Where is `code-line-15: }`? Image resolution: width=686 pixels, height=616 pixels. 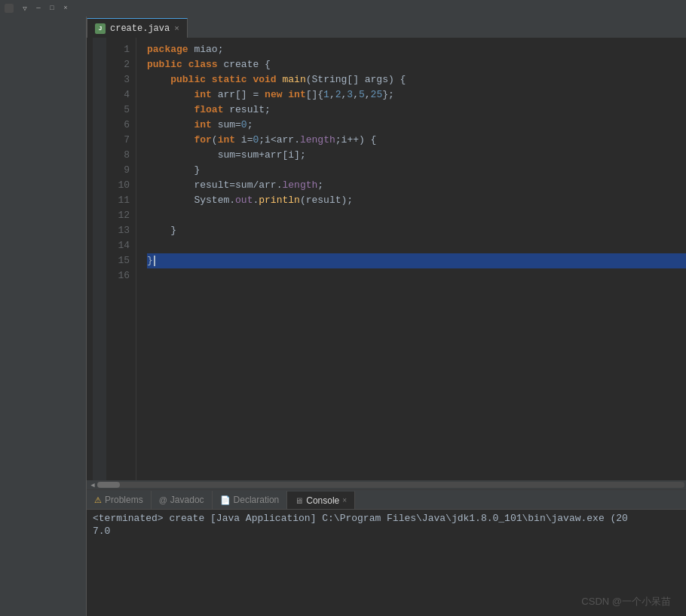
code-line-15: } is located at coordinates (416, 261).